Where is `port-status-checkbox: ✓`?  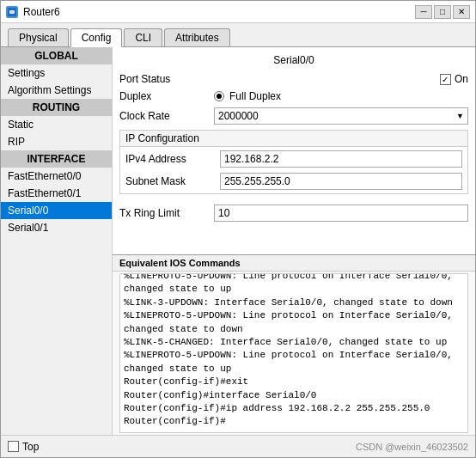 port-status-checkbox: ✓ is located at coordinates (445, 79).